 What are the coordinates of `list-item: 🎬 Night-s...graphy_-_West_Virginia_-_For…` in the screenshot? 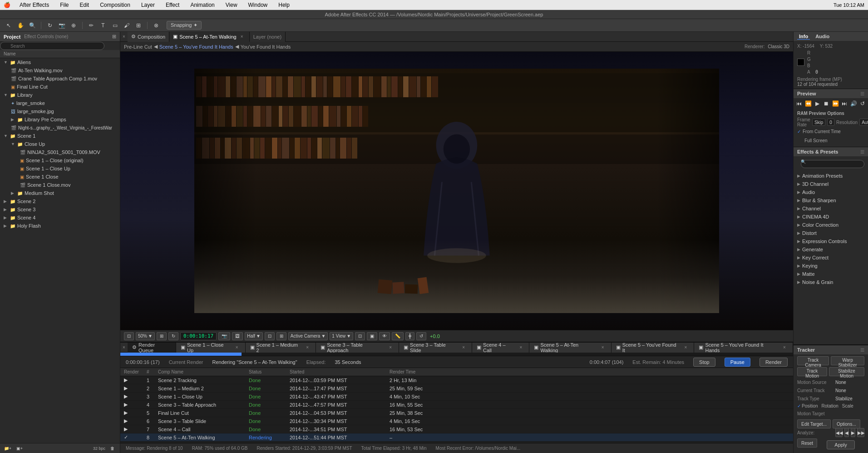 It's located at (60, 128).